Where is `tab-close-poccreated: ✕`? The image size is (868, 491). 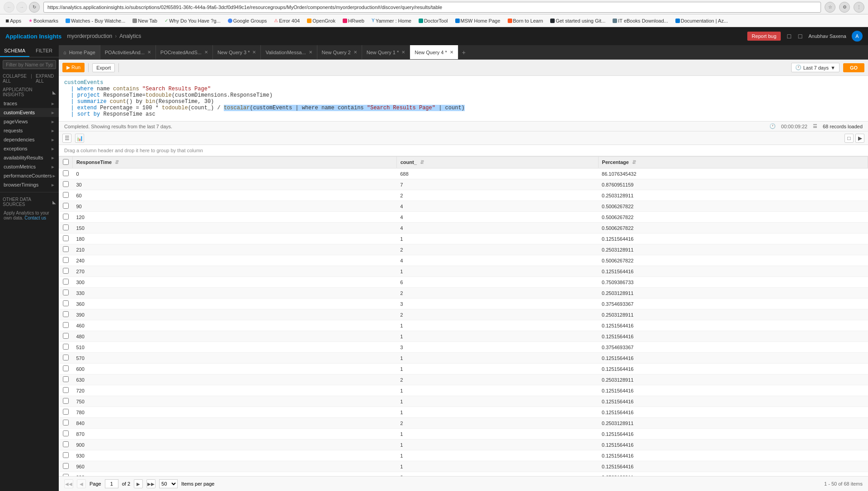
tab-close-poccreated: ✕ is located at coordinates (206, 52).